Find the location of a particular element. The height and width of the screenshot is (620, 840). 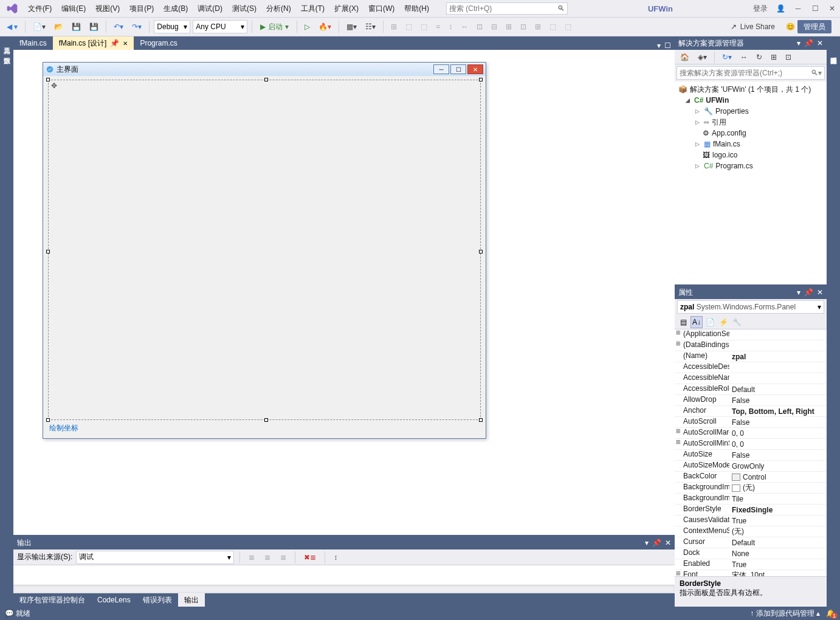

form-minimize-button: ─ is located at coordinates (441, 69).